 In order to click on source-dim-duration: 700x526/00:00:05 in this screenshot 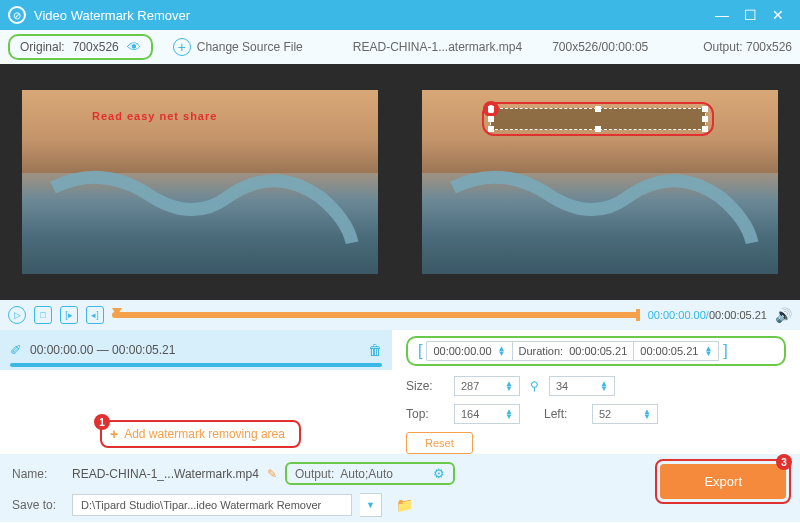, I will do `click(600, 47)`.